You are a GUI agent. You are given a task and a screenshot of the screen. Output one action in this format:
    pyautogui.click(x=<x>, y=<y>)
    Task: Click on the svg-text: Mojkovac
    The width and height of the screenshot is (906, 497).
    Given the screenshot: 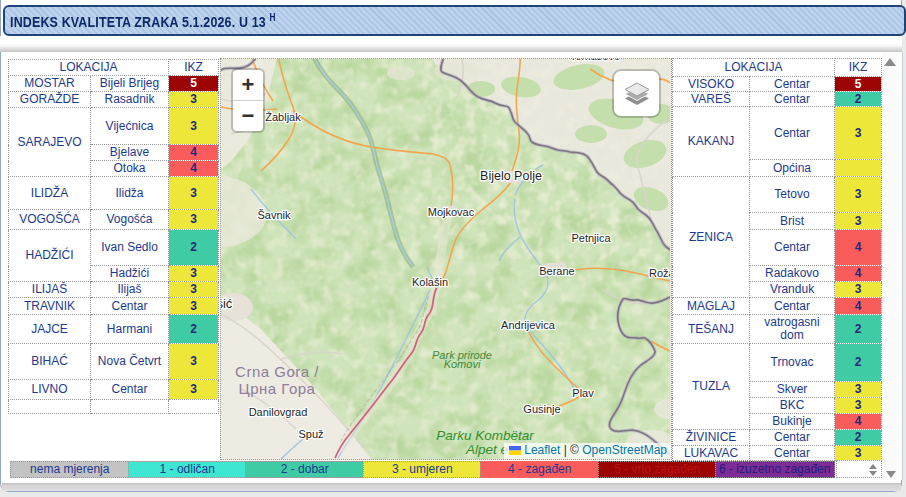 What is the action you would take?
    pyautogui.click(x=452, y=212)
    